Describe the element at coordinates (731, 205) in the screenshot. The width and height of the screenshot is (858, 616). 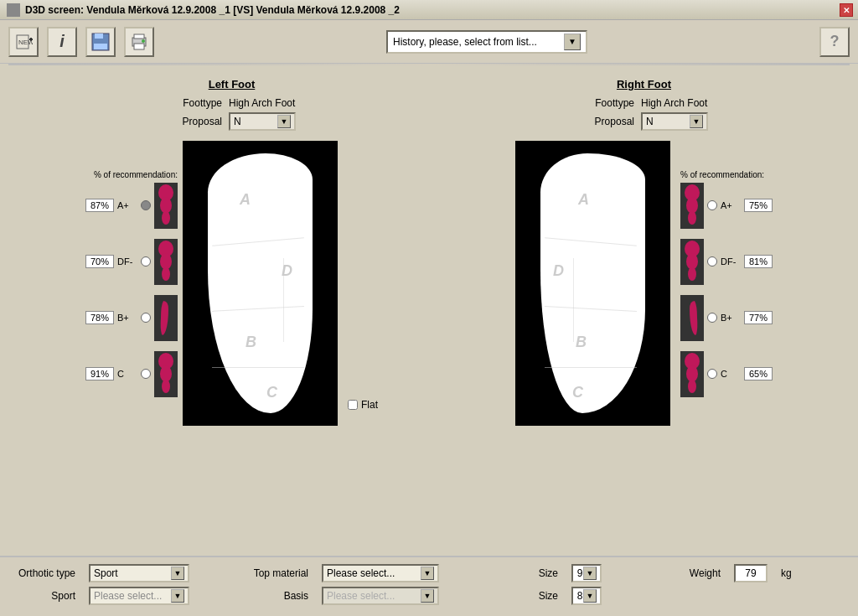
I see `right-label-aplus: A+` at that location.